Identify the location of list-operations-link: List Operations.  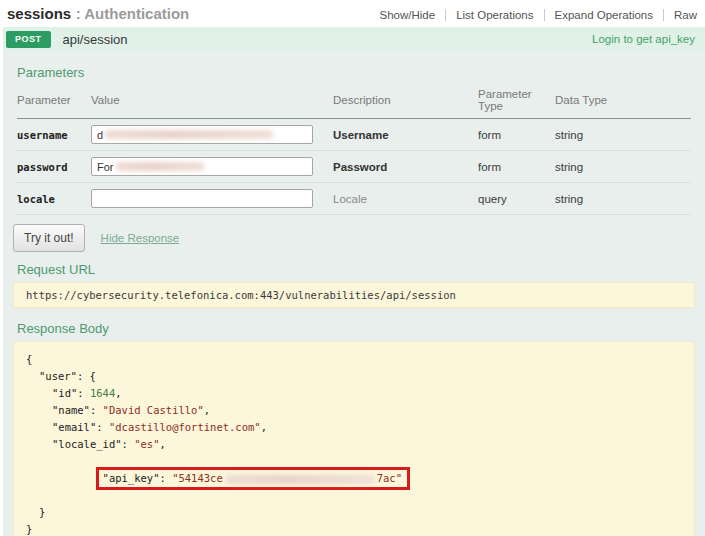
(494, 15).